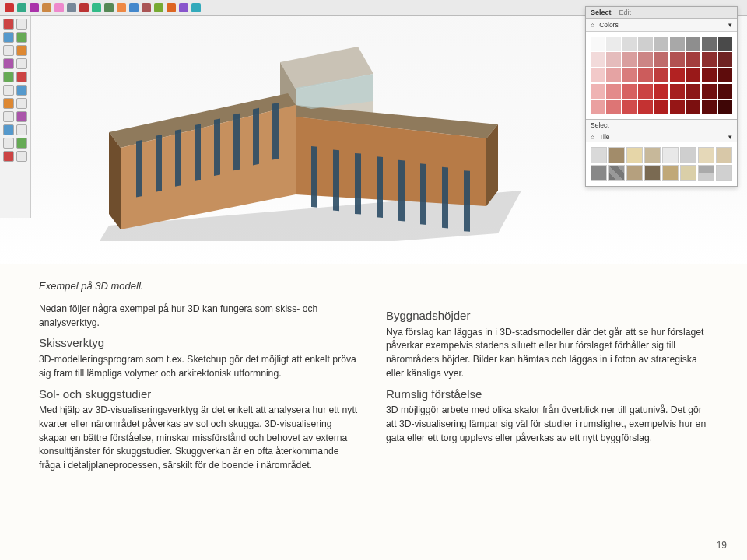  Describe the element at coordinates (547, 394) in the screenshot. I see `heading-rumslig: Rumslig förståelse` at that location.